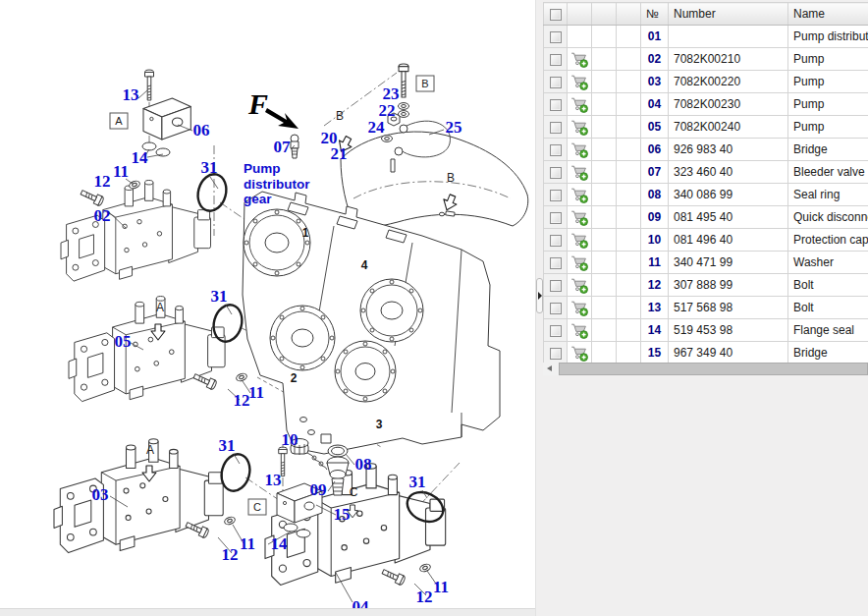  Describe the element at coordinates (713, 369) in the screenshot. I see `hscrollbar-thumb` at that location.